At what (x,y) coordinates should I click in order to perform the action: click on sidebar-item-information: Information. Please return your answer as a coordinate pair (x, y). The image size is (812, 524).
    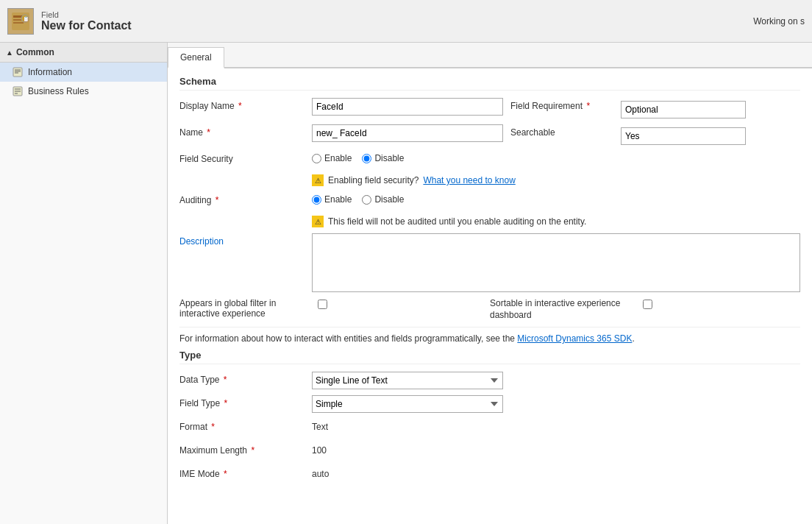
    Looking at the image, I should click on (84, 72).